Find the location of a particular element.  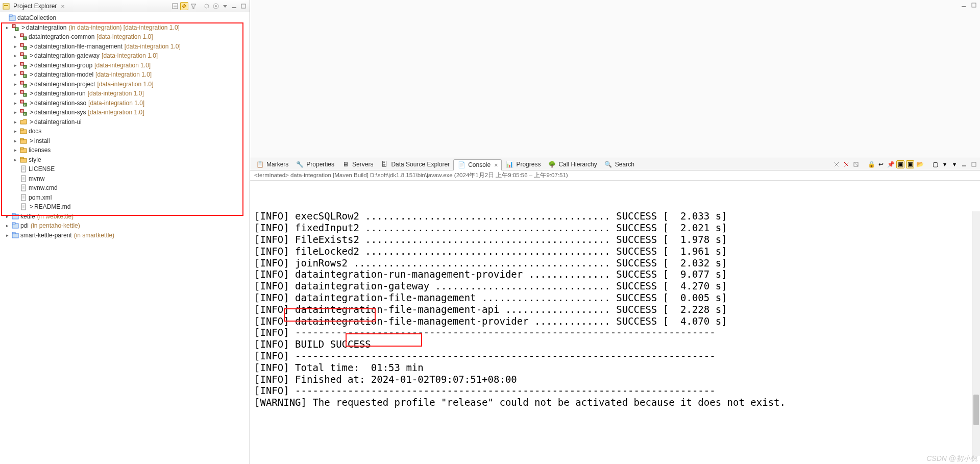

view-close-icon: ✕ is located at coordinates (62, 6).